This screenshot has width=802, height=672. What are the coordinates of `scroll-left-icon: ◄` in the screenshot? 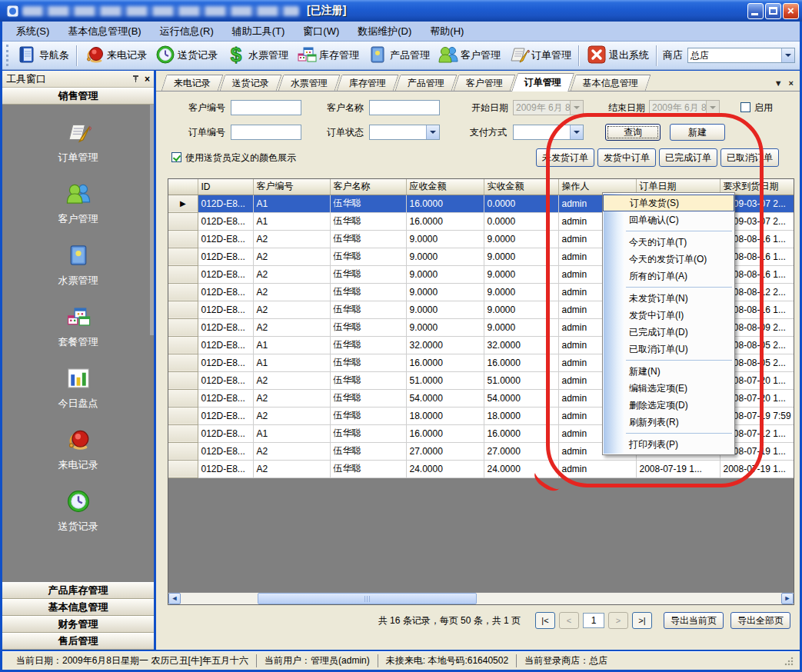 It's located at (175, 598).